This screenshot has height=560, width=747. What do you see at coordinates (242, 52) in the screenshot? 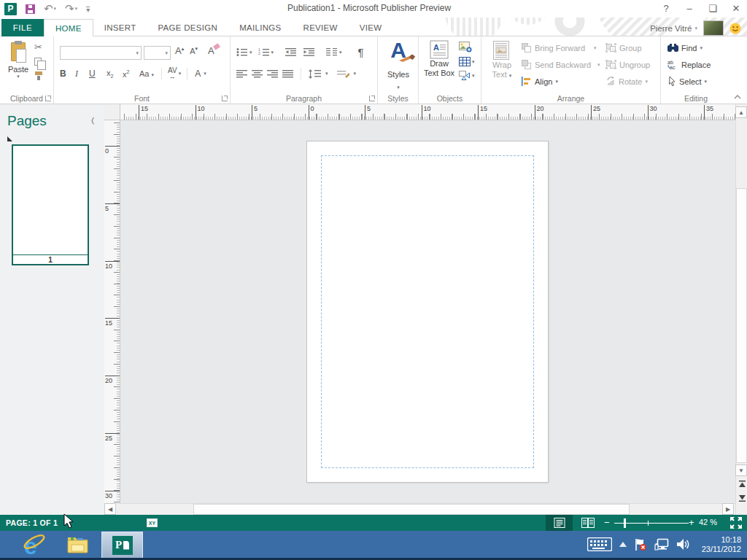
I see `bullets-icon` at bounding box center [242, 52].